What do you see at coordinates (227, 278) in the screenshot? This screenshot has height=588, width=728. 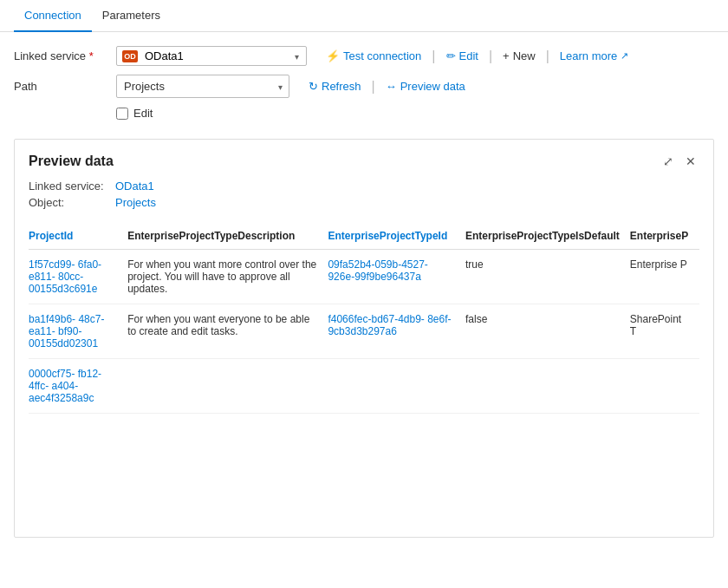 I see `table-cell: For when you want more control over the …` at bounding box center [227, 278].